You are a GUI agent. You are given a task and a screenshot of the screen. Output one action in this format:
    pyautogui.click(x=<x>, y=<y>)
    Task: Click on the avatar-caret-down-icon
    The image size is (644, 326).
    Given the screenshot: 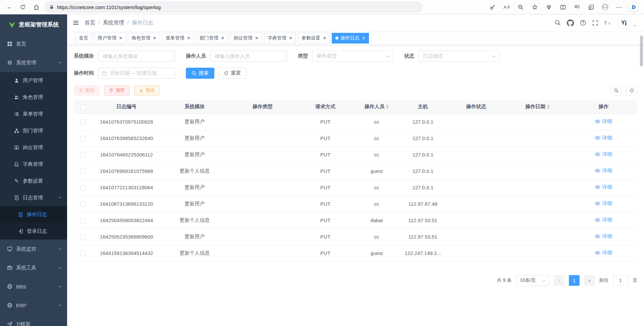 What is the action you would take?
    pyautogui.click(x=635, y=26)
    